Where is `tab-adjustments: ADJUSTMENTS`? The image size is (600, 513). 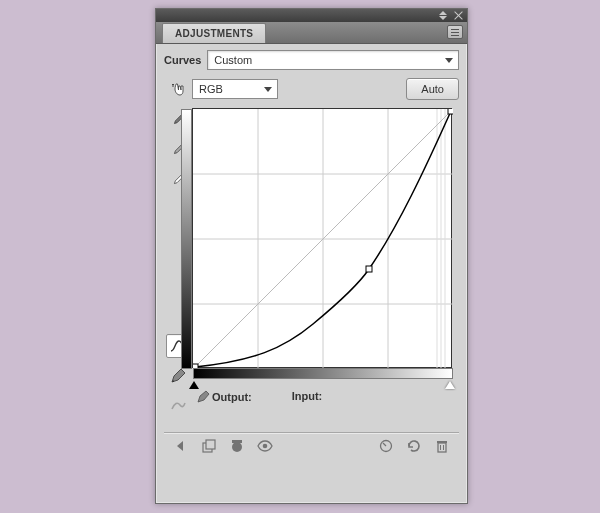 tab-adjustments: ADJUSTMENTS is located at coordinates (214, 33).